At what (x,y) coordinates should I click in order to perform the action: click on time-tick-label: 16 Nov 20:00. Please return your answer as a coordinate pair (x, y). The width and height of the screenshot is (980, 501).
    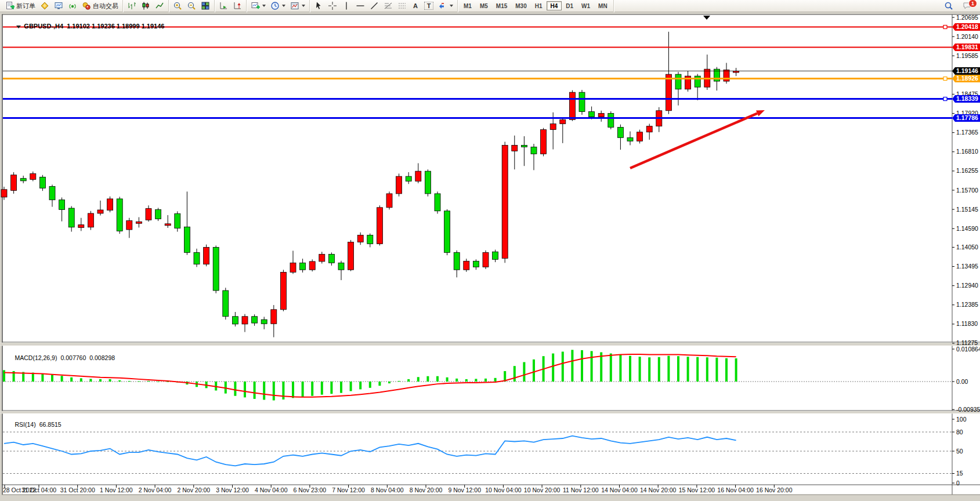
    Looking at the image, I should click on (774, 490).